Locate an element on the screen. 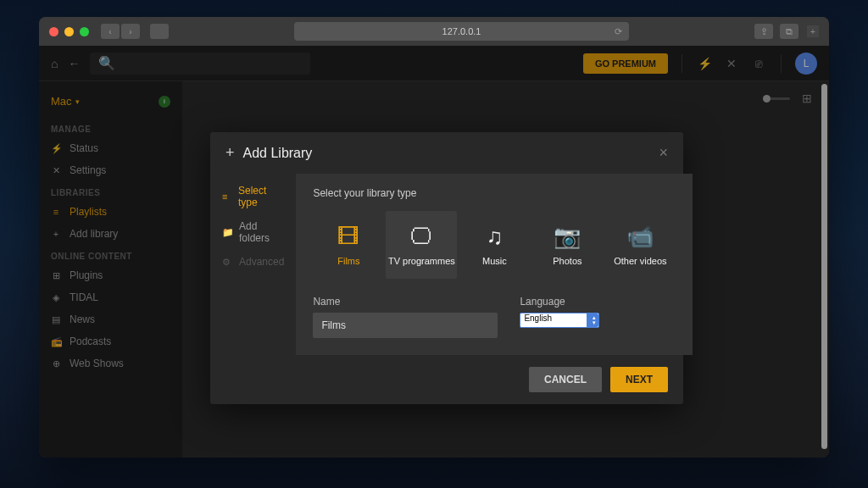  close-window-button is located at coordinates (54, 32).